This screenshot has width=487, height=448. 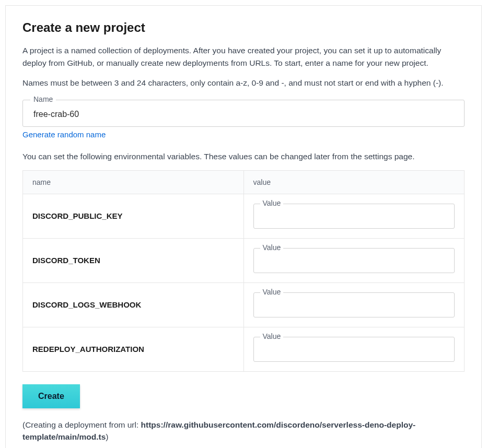 I want to click on env-var-name: DISCORD_TOKEN, so click(x=66, y=260).